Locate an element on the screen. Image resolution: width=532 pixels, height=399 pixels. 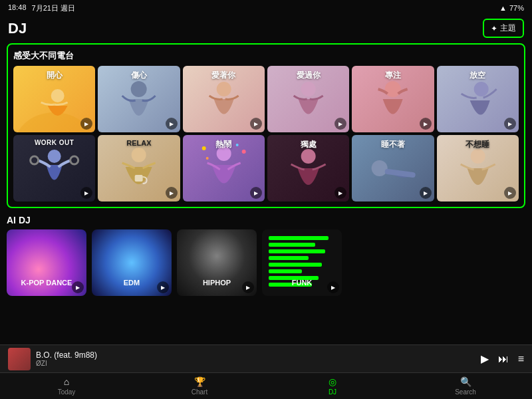
nav-chart: 🏆 Chart is located at coordinates (200, 386).